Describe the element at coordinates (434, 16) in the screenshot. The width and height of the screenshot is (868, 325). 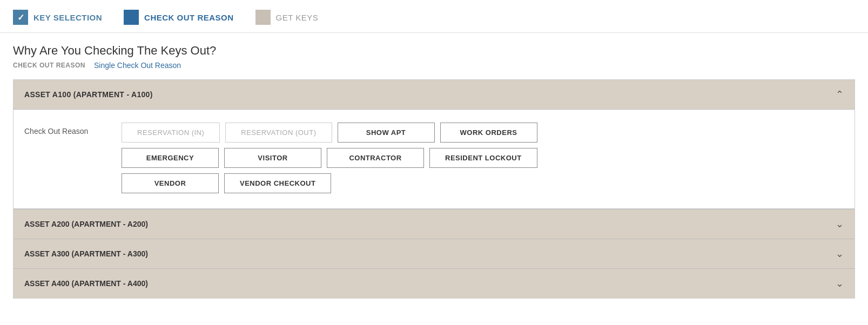
I see `stepper: ✓ KEY SELECTION CHECK OUT REASON GET KEY…` at that location.